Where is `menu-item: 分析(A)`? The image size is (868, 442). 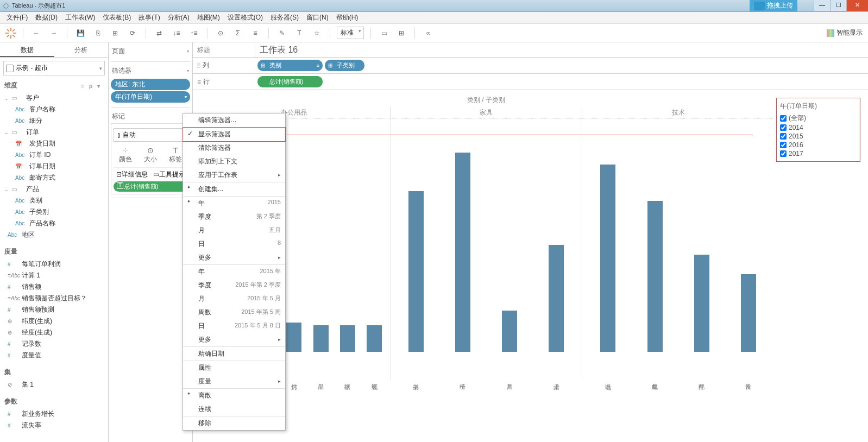
menu-item: 分析(A) is located at coordinates (179, 17).